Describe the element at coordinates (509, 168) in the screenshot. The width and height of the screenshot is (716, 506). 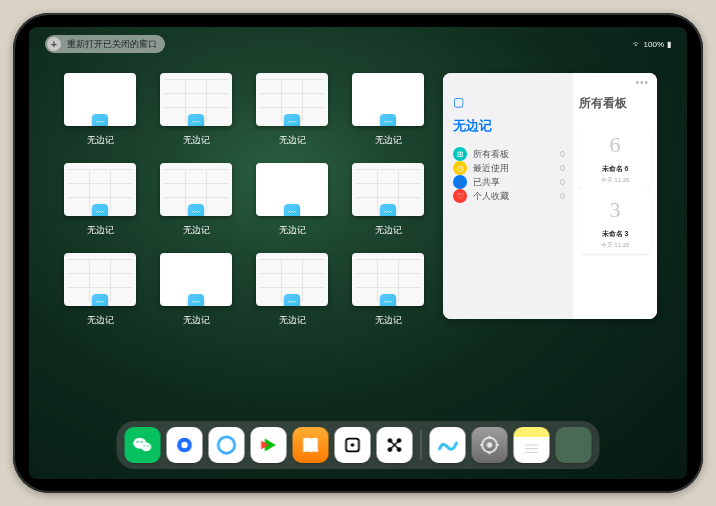
I see `sidebar-item: ◷最近使用0` at that location.